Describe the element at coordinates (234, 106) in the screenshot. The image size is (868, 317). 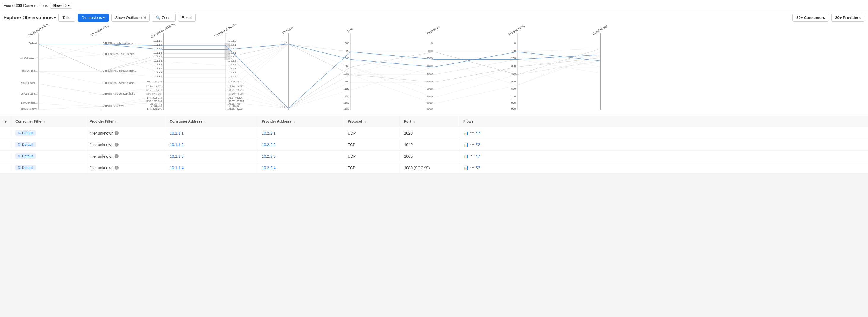
I see `svg-text: 173.38.4.61` at that location.